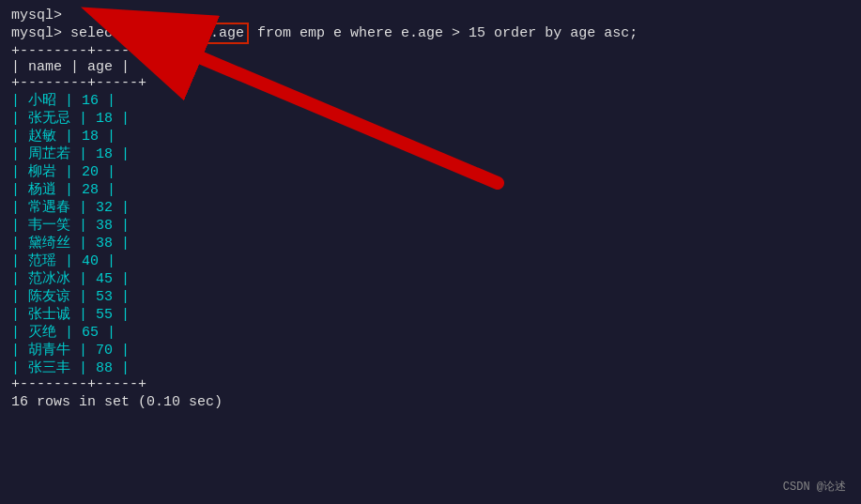 The height and width of the screenshot is (504, 861). What do you see at coordinates (430, 68) in the screenshot?
I see `table-header: | name | age |` at bounding box center [430, 68].